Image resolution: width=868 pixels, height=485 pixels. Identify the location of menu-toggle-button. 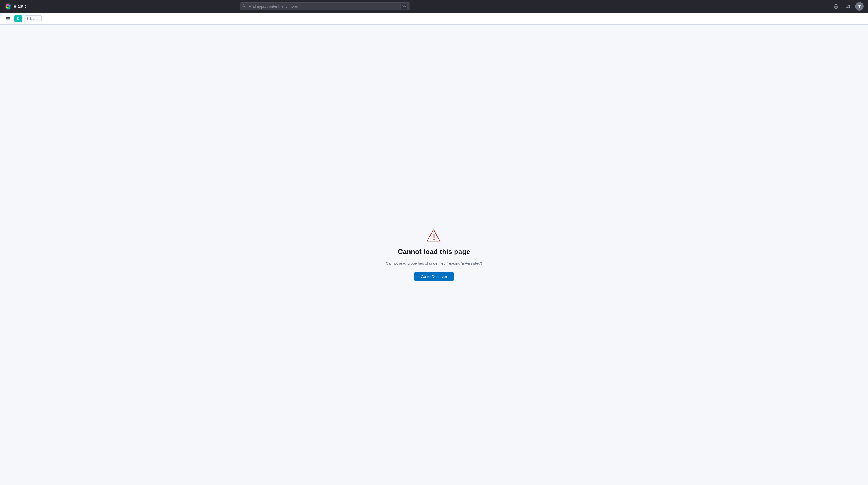
(8, 19).